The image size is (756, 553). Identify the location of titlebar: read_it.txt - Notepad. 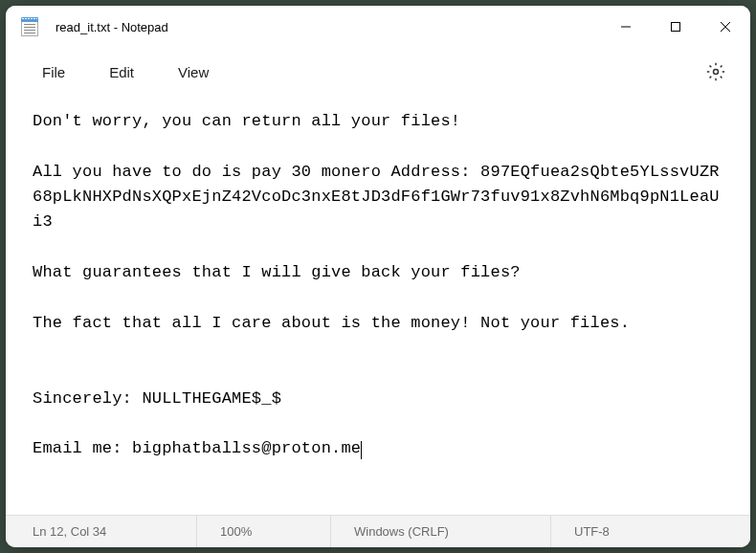
(378, 27).